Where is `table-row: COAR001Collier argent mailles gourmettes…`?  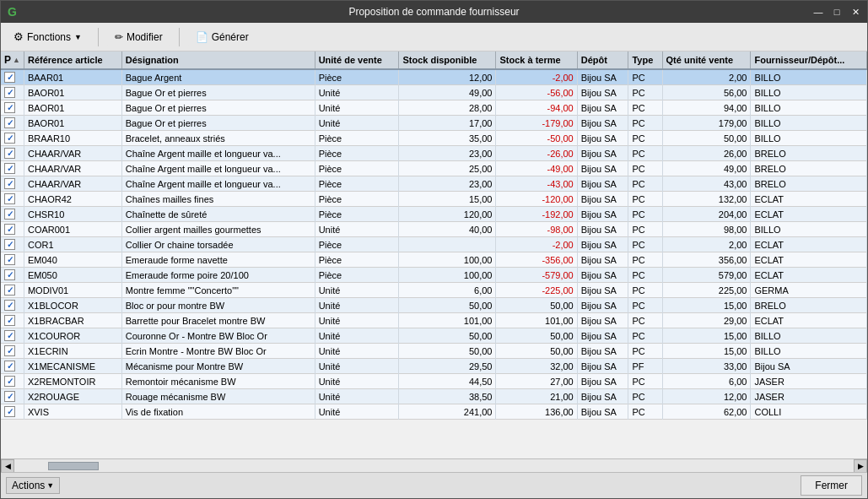 table-row: COAR001Collier argent mailles gourmettes… is located at coordinates (434, 230).